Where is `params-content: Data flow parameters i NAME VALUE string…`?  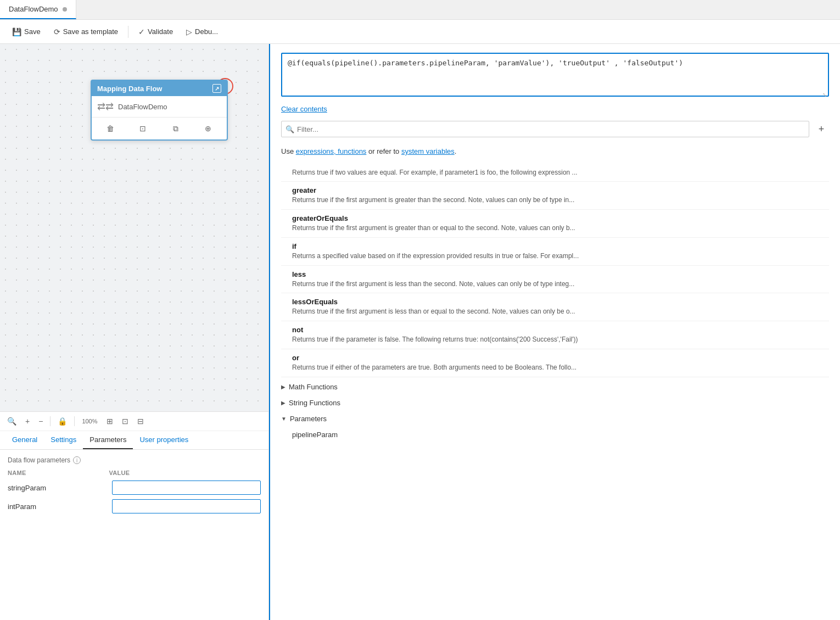 params-content: Data flow parameters i NAME VALUE string… is located at coordinates (134, 534).